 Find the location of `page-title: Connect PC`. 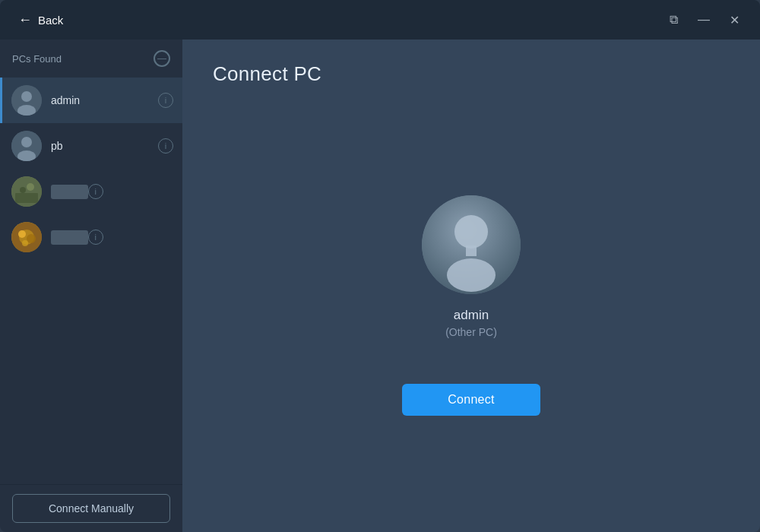

page-title: Connect PC is located at coordinates (471, 74).